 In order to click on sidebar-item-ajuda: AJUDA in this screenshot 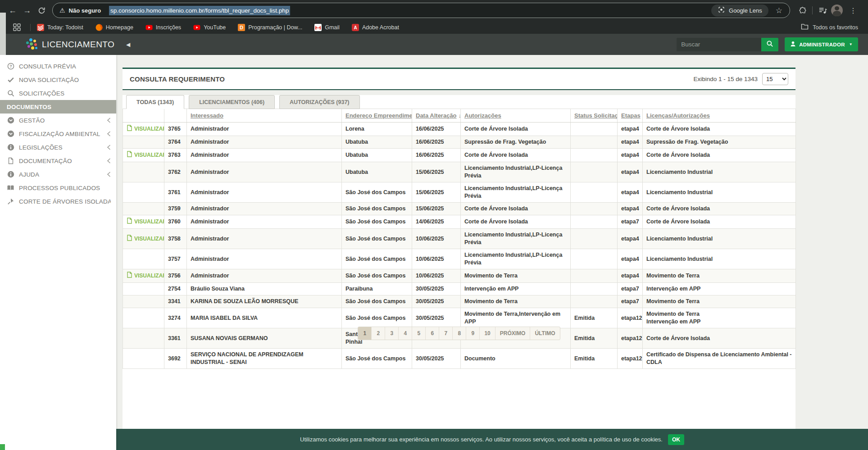, I will do `click(58, 174)`.